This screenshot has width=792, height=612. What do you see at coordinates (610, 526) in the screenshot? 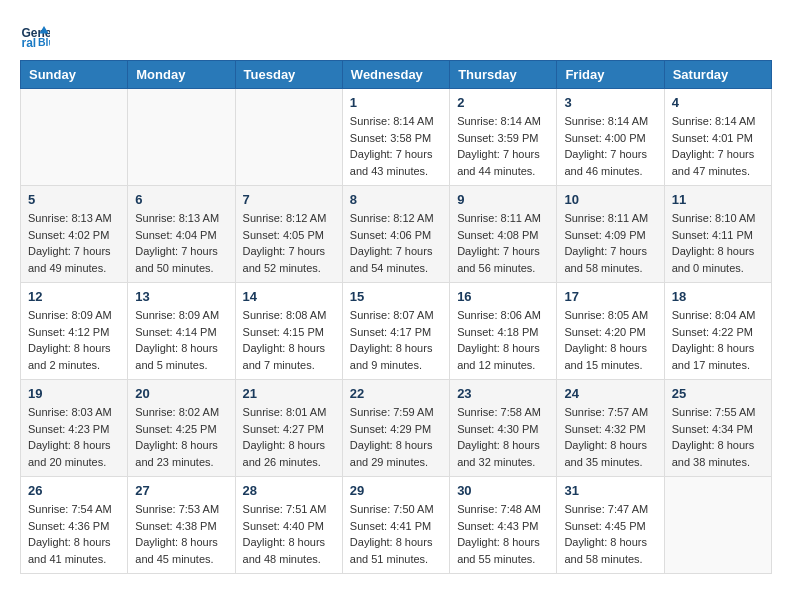
I see `calendar-cell: 31Sunrise: 7:47 AMSunset: 4:45 PMDayligh…` at bounding box center [610, 526].